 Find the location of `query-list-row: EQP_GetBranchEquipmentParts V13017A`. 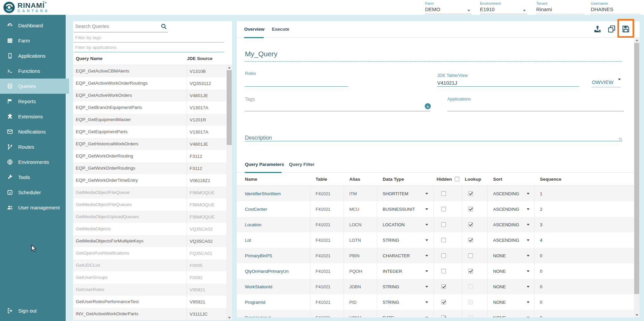

query-list-row: EQP_GetBranchEquipmentParts V13017A is located at coordinates (150, 108).